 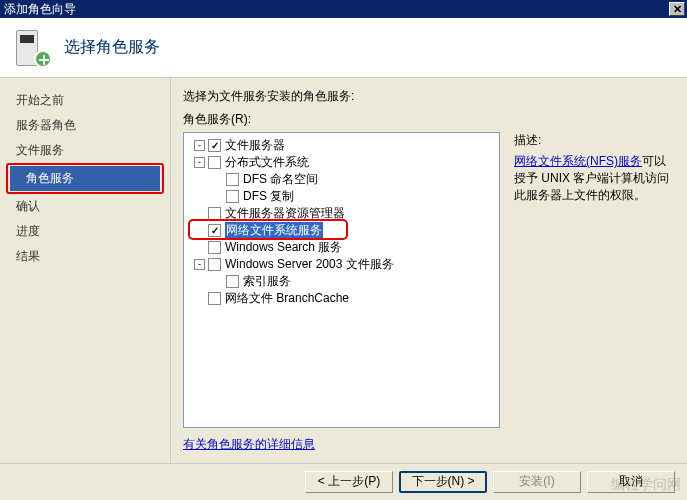 What do you see at coordinates (112, 48) in the screenshot?
I see `page-title: 选择角色服务` at bounding box center [112, 48].